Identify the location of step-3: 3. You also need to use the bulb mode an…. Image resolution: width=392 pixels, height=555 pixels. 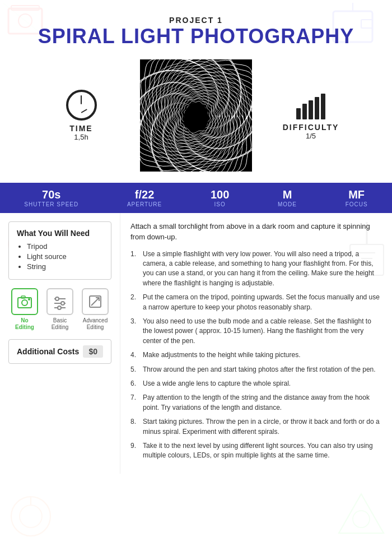
(256, 331).